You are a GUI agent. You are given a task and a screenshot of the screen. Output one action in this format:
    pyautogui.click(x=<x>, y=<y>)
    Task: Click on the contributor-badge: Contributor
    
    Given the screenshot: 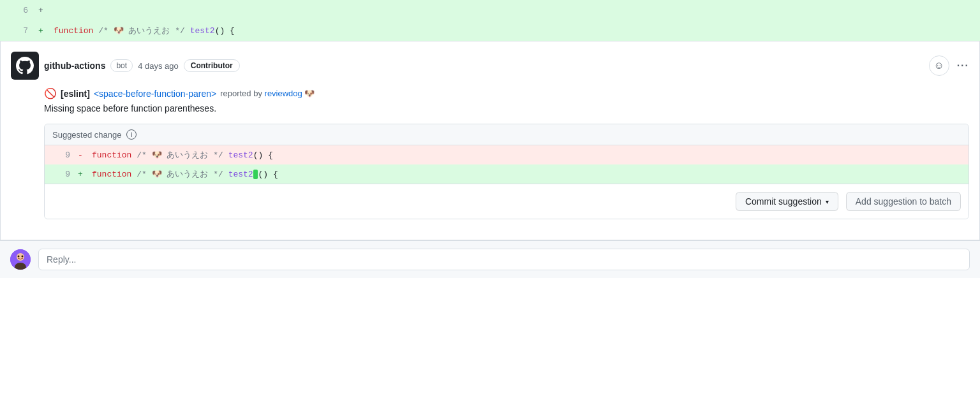 What is the action you would take?
    pyautogui.click(x=212, y=66)
    